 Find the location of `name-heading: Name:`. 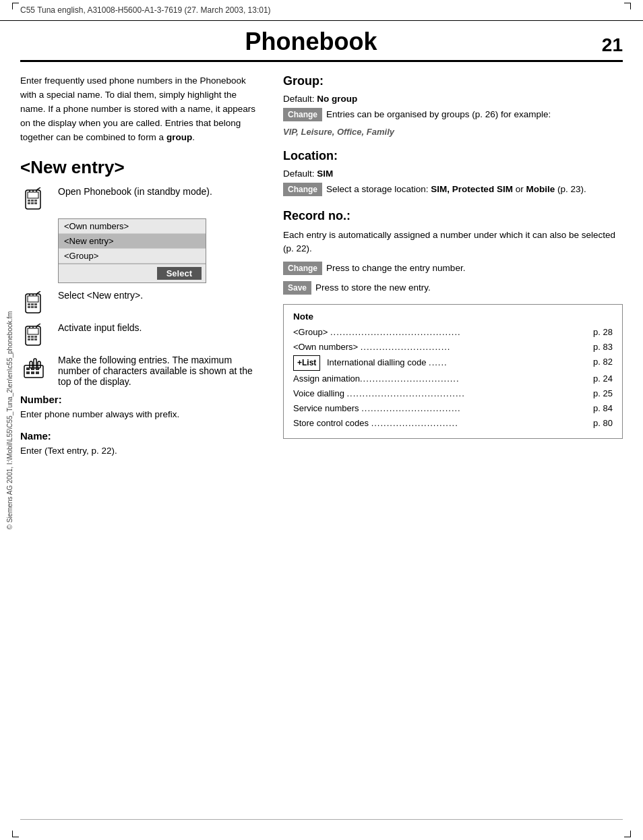

name-heading: Name: is located at coordinates (142, 436).